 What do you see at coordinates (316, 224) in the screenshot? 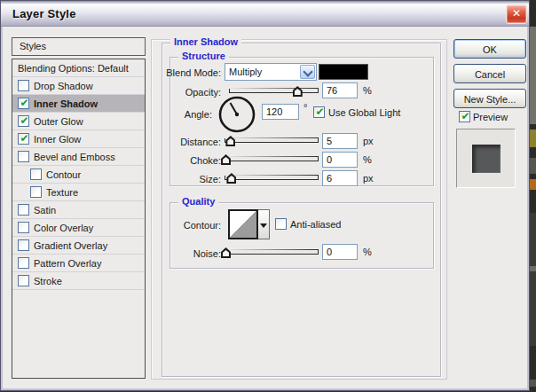
I see `anti-aliased-label: Anti-aliased` at bounding box center [316, 224].